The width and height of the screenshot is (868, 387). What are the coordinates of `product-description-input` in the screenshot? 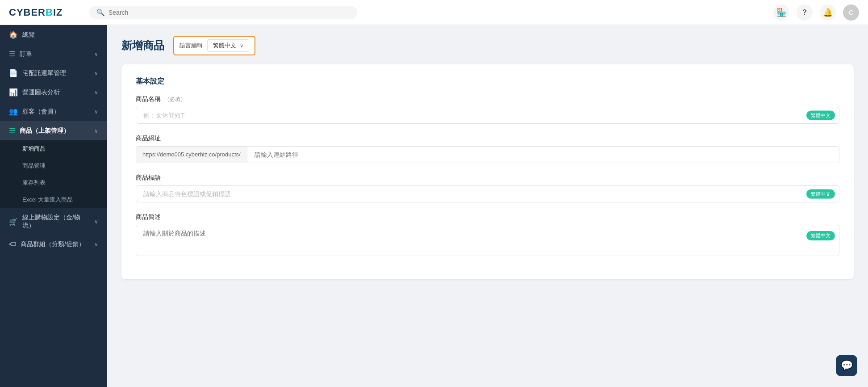 It's located at (488, 240).